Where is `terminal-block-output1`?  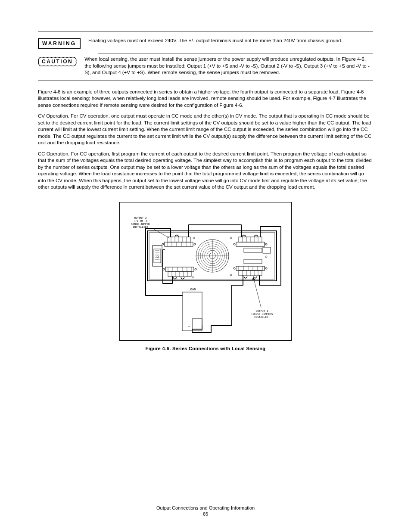
terminal-block-output1 is located at coordinates (250, 272).